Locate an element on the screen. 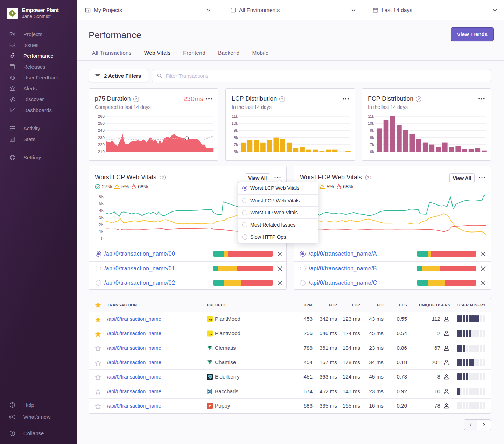  svg-text: 3k is located at coordinates (101, 217).